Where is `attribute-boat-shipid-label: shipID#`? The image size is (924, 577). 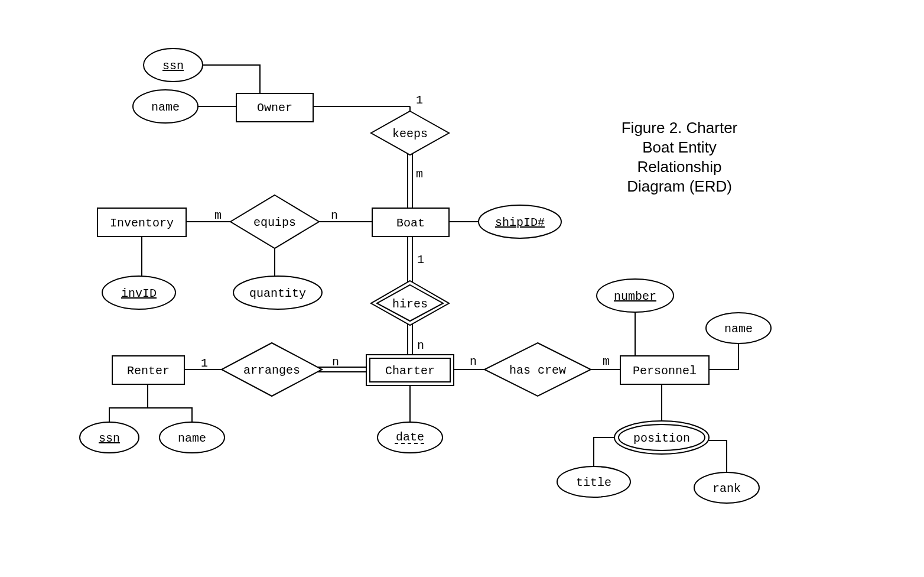
attribute-boat-shipid-label: shipID# is located at coordinates (520, 222).